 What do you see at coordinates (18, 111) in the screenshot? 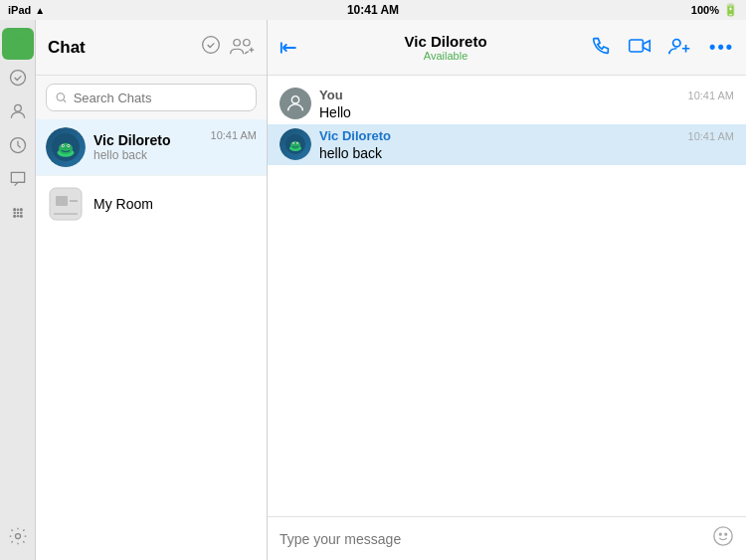
I see `sidebar-item-person` at bounding box center [18, 111].